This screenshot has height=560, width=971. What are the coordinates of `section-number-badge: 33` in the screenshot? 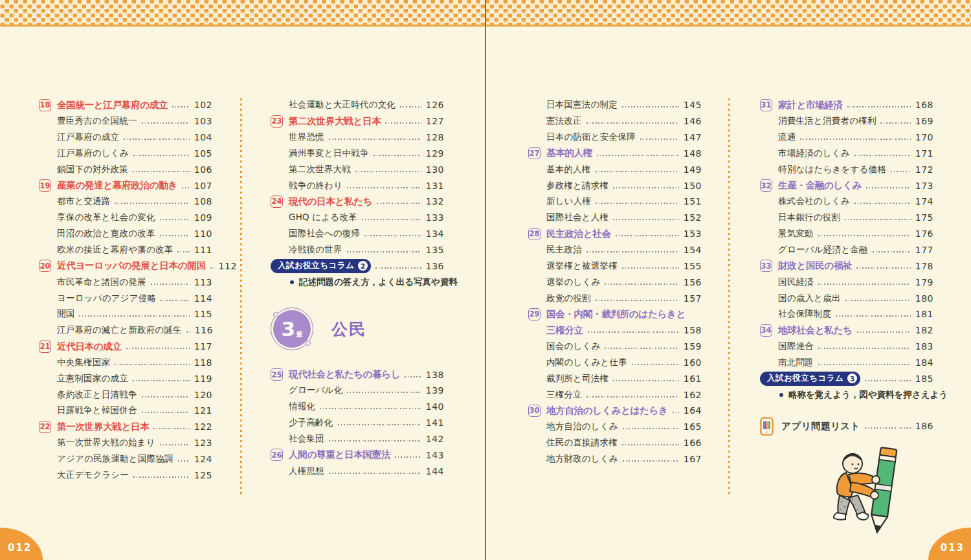 It's located at (766, 265).